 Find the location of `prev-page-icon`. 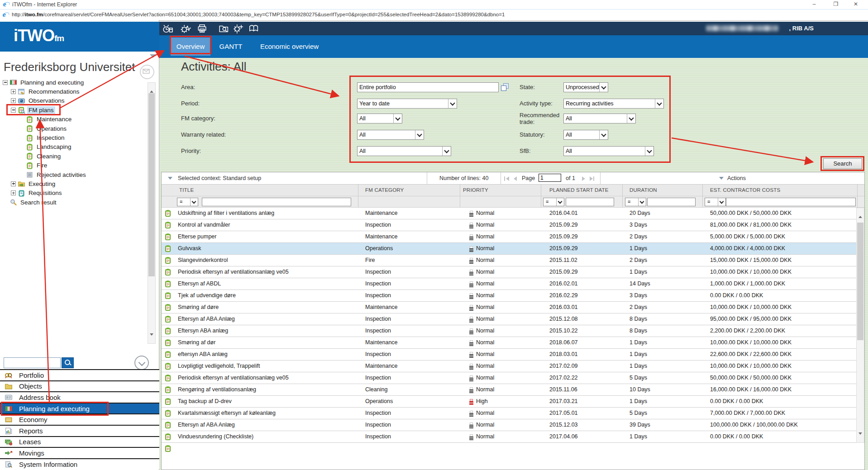

prev-page-icon is located at coordinates (515, 179).